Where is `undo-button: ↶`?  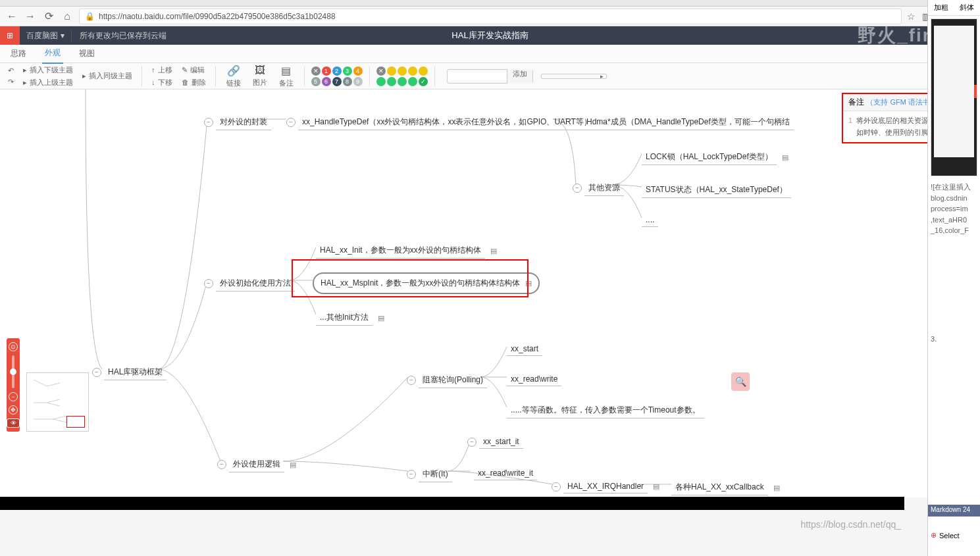 undo-button: ↶ is located at coordinates (11, 71).